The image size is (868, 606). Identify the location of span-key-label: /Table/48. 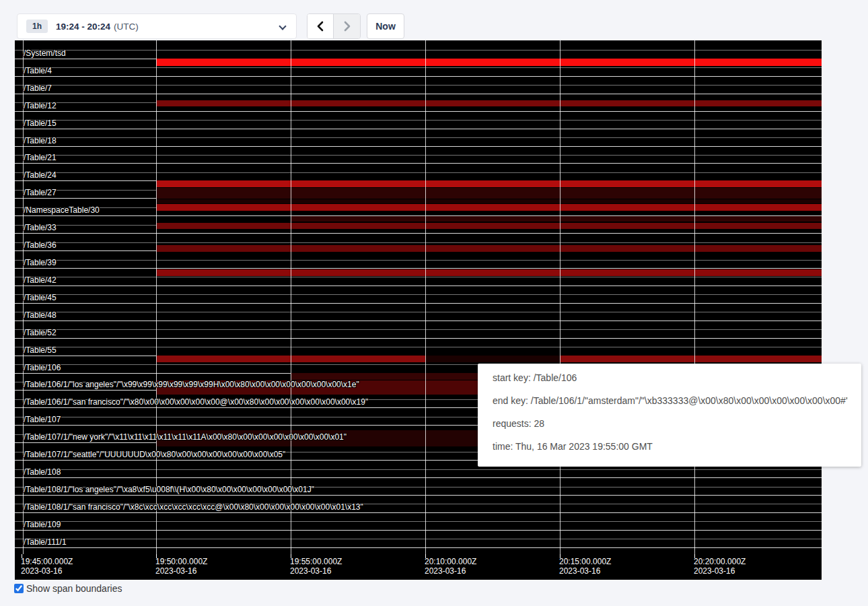
(40, 315).